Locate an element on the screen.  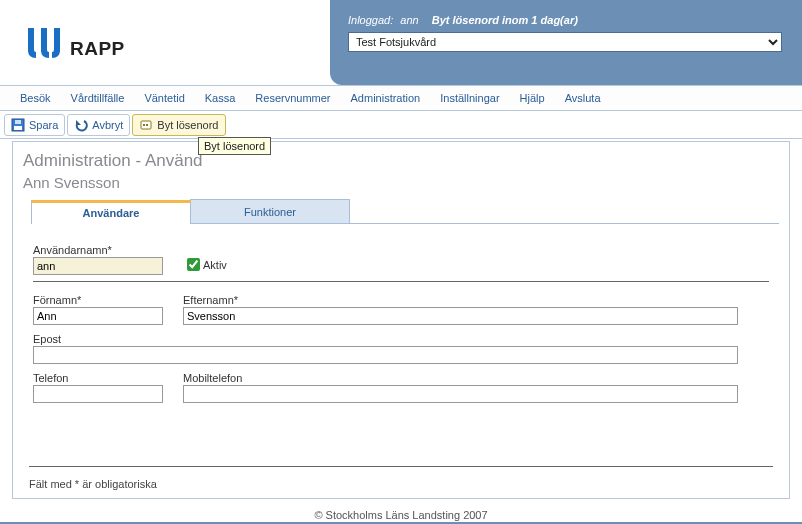
menu-reservnummer: Reservnummer is located at coordinates (292, 98).